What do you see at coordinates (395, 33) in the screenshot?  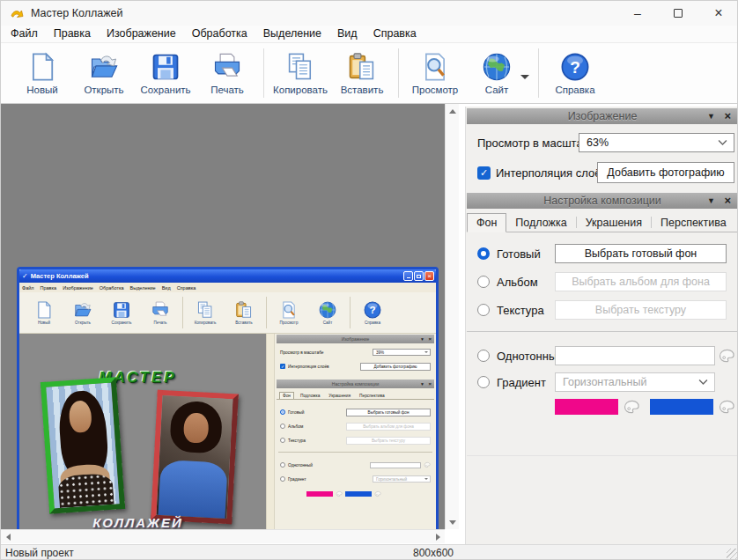 I see `menu-help: Справка` at bounding box center [395, 33].